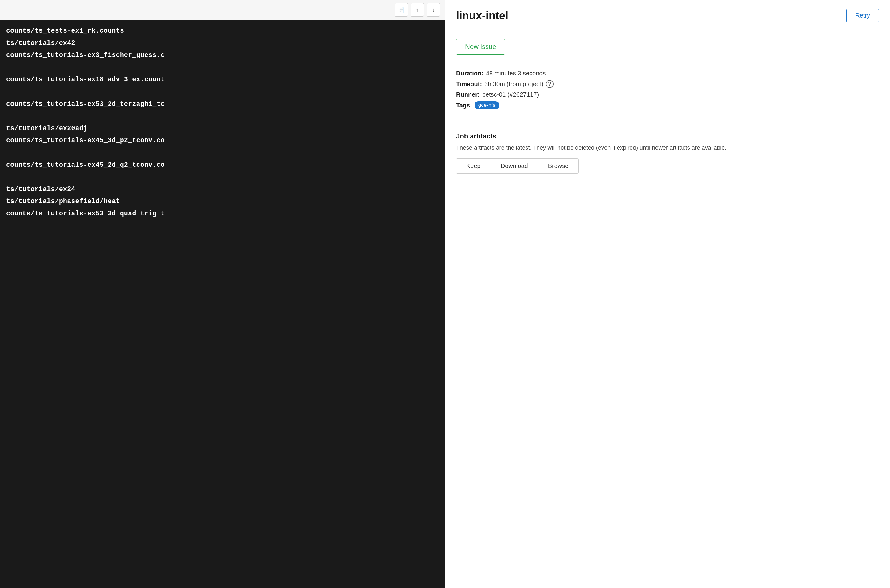 This screenshot has height=588, width=890. What do you see at coordinates (487, 105) in the screenshot?
I see `tag-badge: gce-nfs` at bounding box center [487, 105].